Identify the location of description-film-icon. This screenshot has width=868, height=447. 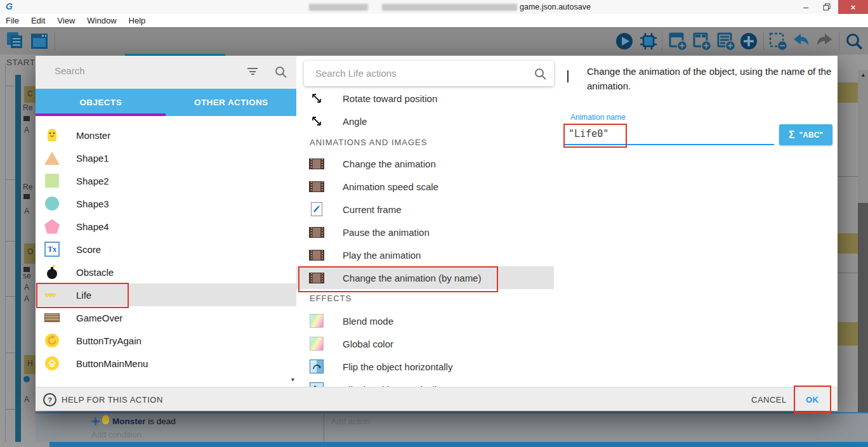
(568, 77).